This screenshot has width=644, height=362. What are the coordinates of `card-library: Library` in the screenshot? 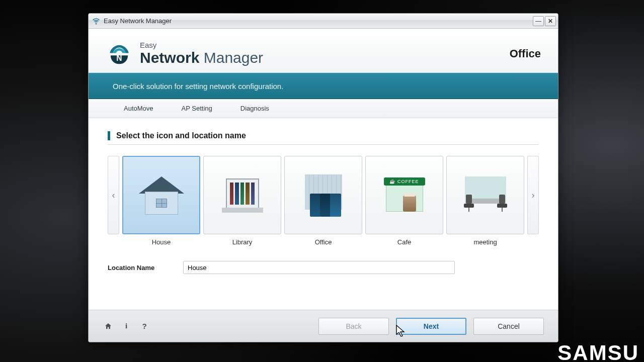 It's located at (243, 201).